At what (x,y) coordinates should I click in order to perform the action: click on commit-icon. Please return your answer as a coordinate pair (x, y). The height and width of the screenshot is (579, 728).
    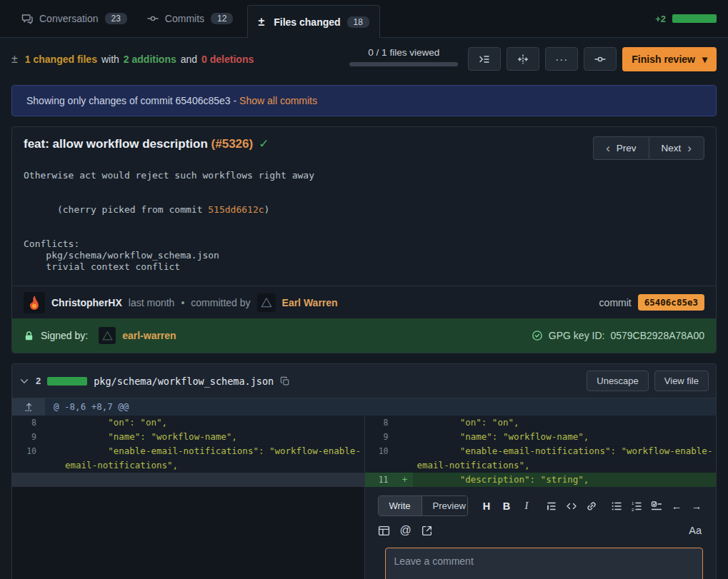
    Looking at the image, I should click on (600, 59).